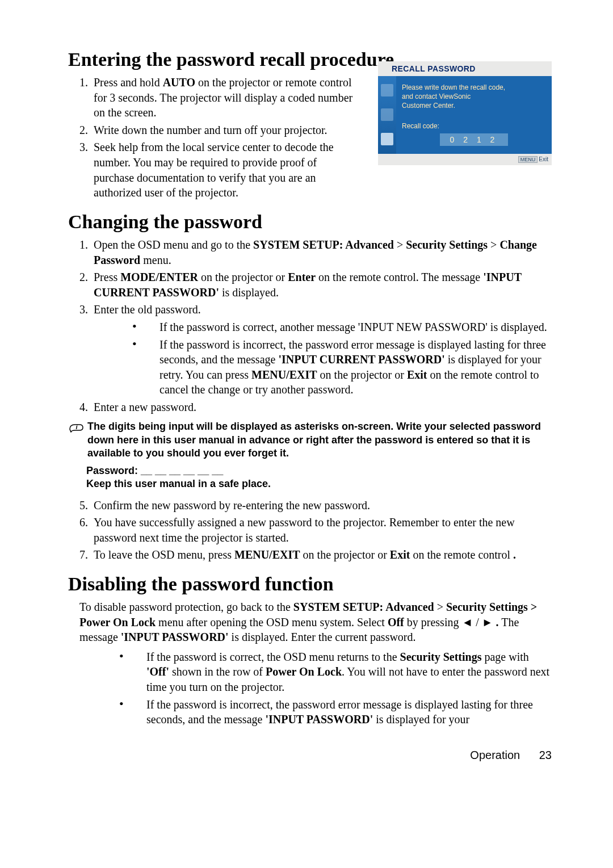 This screenshot has height=868, width=613. Describe the element at coordinates (310, 408) in the screenshot. I see `list-item: 4. Enter a new password.` at that location.